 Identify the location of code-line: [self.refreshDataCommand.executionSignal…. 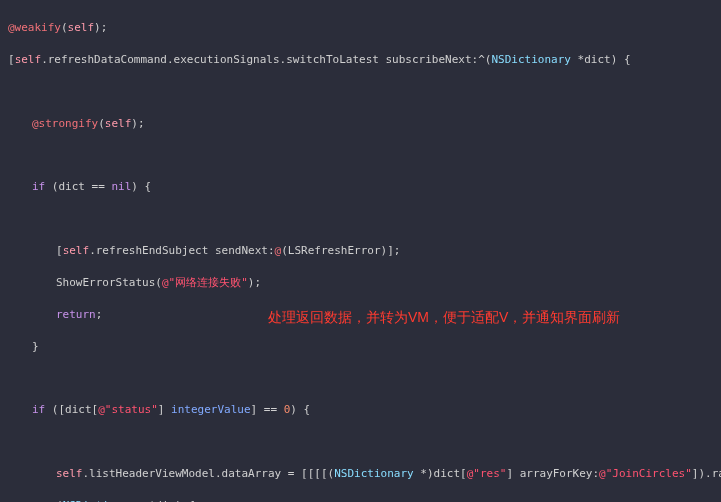
(364, 60).